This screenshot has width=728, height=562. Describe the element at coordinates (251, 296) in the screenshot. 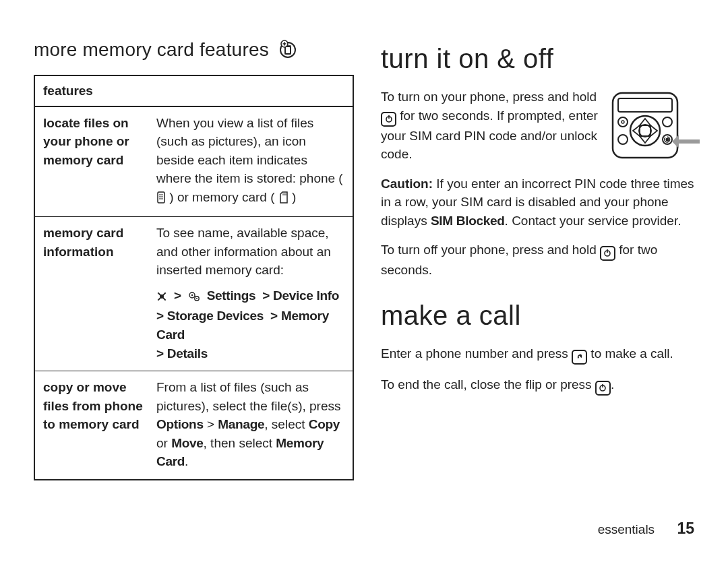

I see `menu-path: > Settings > Device Info` at that location.